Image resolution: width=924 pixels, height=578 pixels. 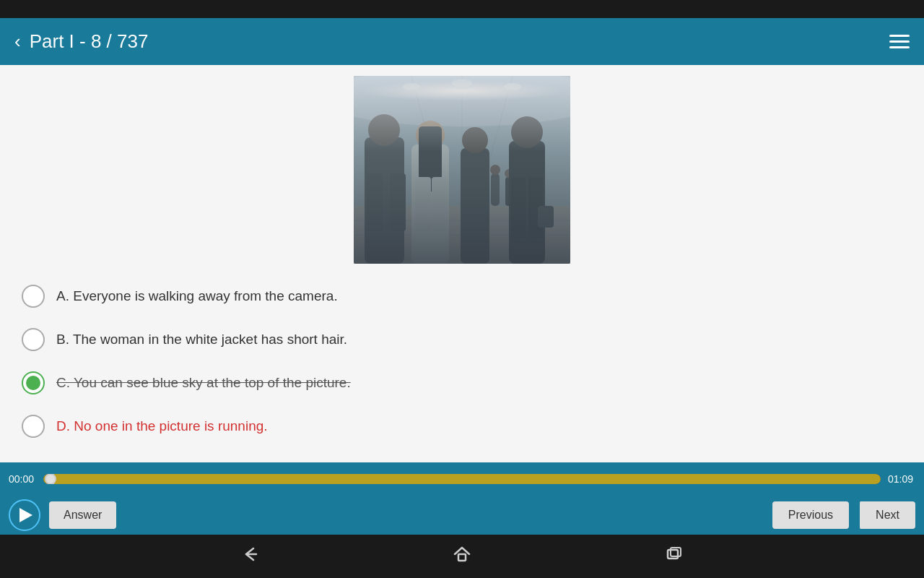 I want to click on answer-button: Answer, so click(x=82, y=515).